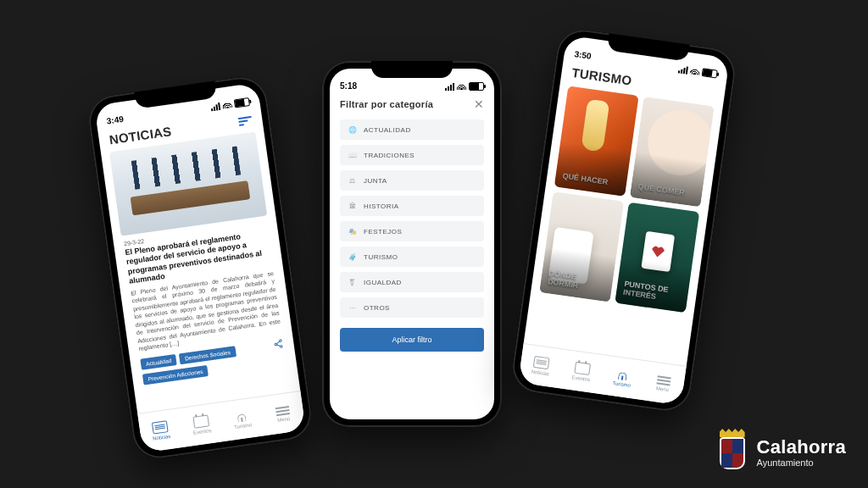 This screenshot has height=488, width=868. Describe the element at coordinates (602, 76) in the screenshot. I see `page-title: TURISMO` at that location.